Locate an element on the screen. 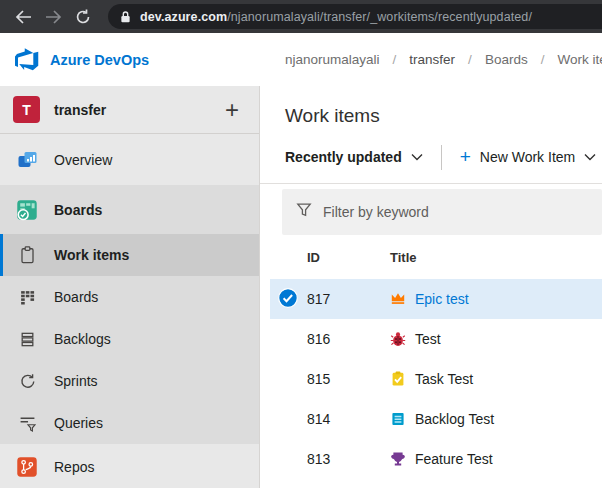 The width and height of the screenshot is (602, 488). overview-icon is located at coordinates (27, 160).